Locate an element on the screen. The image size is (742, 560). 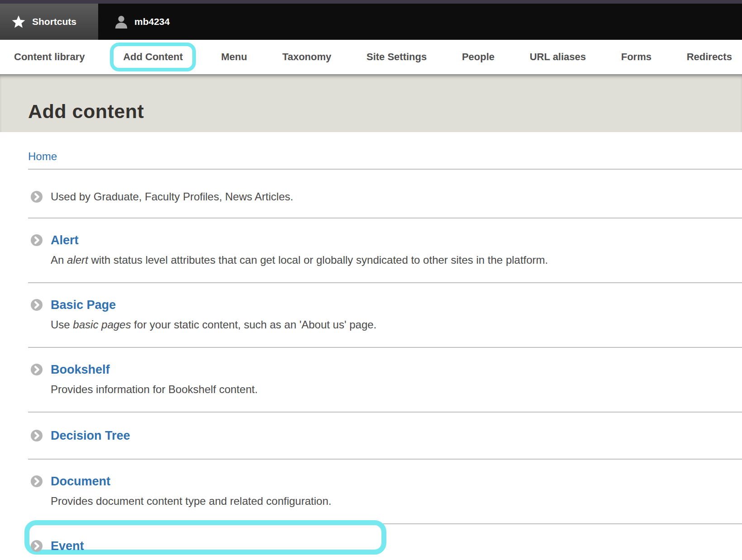
content-type-link-alert: Alert is located at coordinates (65, 240).